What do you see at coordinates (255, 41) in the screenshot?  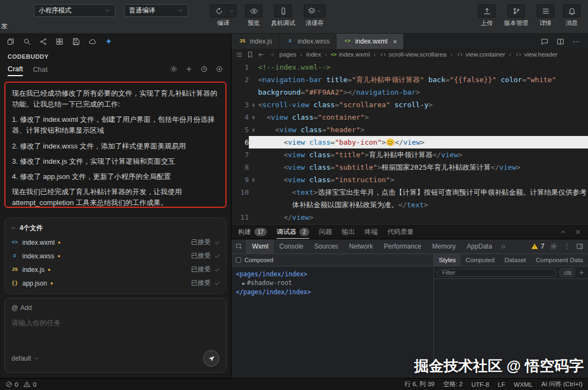 I see `tab-index-js: JS index.js` at bounding box center [255, 41].